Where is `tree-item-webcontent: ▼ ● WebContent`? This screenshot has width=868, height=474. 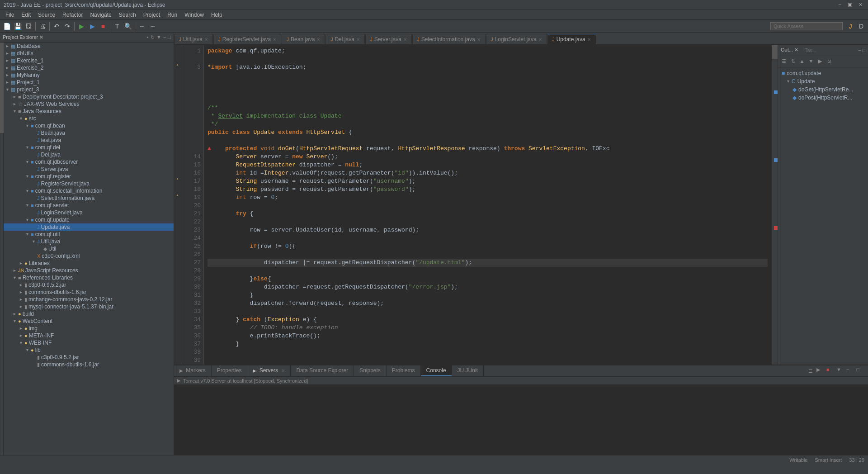
tree-item-webcontent: ▼ ● WebContent is located at coordinates (89, 321).